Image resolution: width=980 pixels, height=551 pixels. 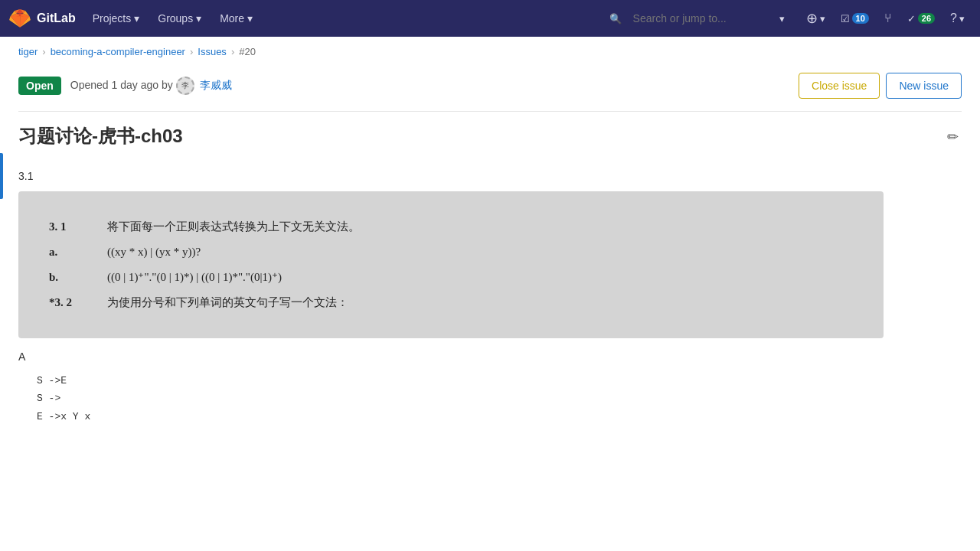 I want to click on status-badge: Open, so click(x=40, y=86).